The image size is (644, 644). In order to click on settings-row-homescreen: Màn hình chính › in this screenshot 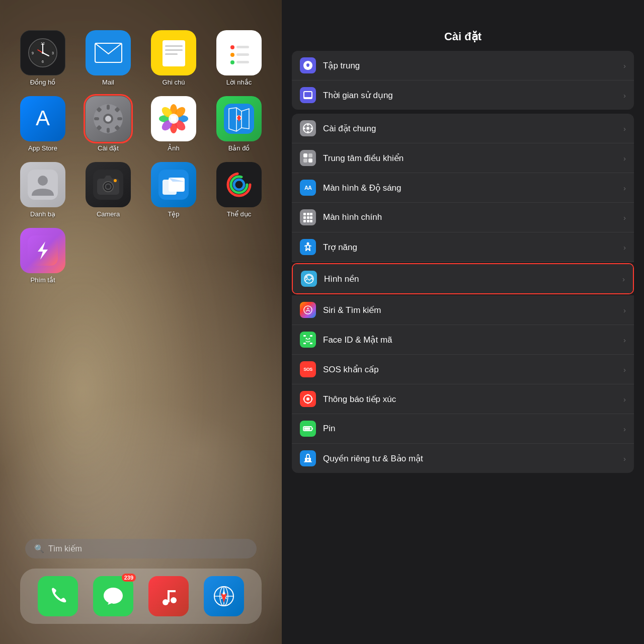, I will do `click(463, 217)`.